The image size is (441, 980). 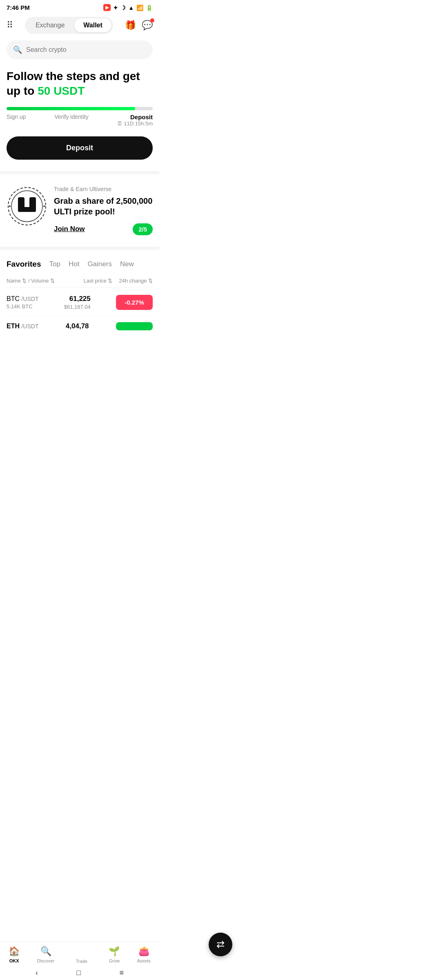 I want to click on coin-base-btc: BTC, so click(x=13, y=299).